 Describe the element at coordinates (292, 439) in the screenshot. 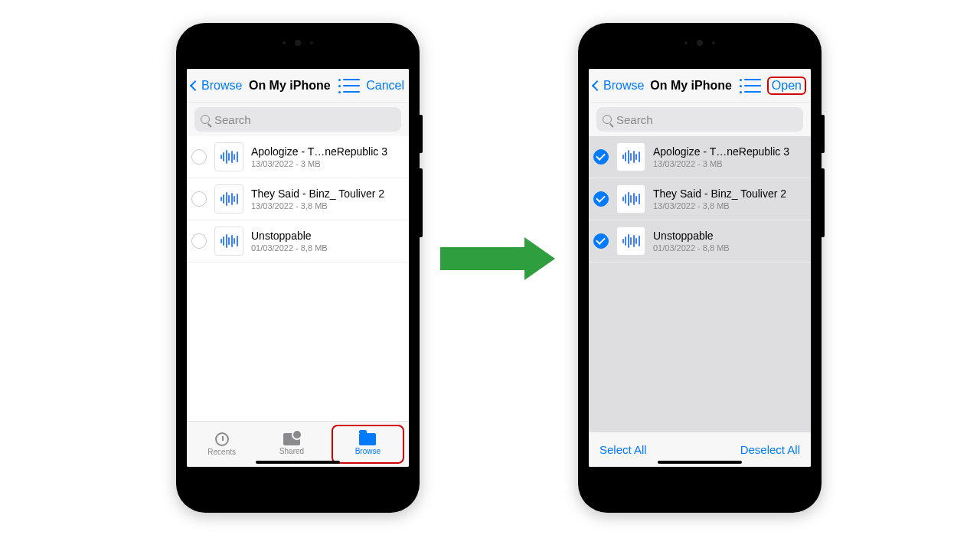

I see `shared-folder-icon` at that location.